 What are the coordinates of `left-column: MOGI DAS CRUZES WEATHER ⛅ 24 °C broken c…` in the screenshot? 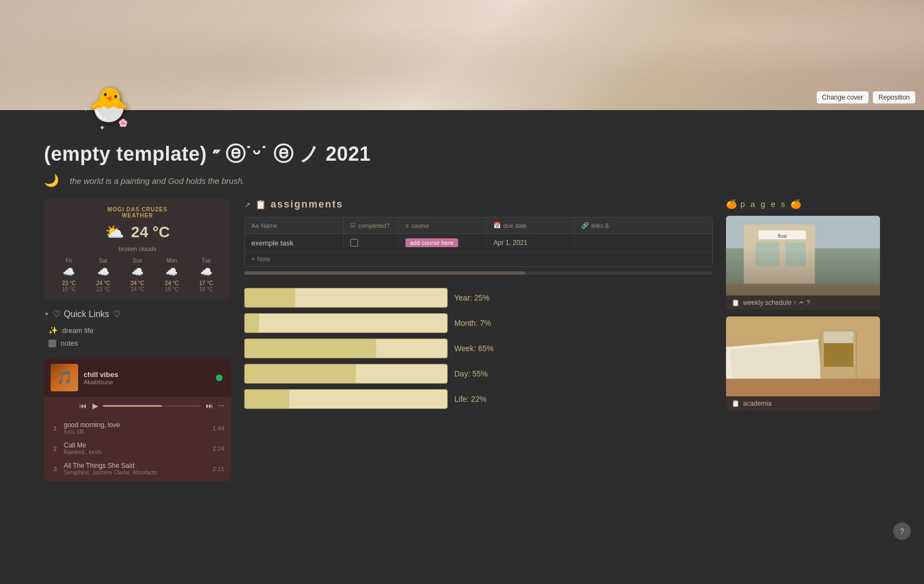 It's located at (138, 345).